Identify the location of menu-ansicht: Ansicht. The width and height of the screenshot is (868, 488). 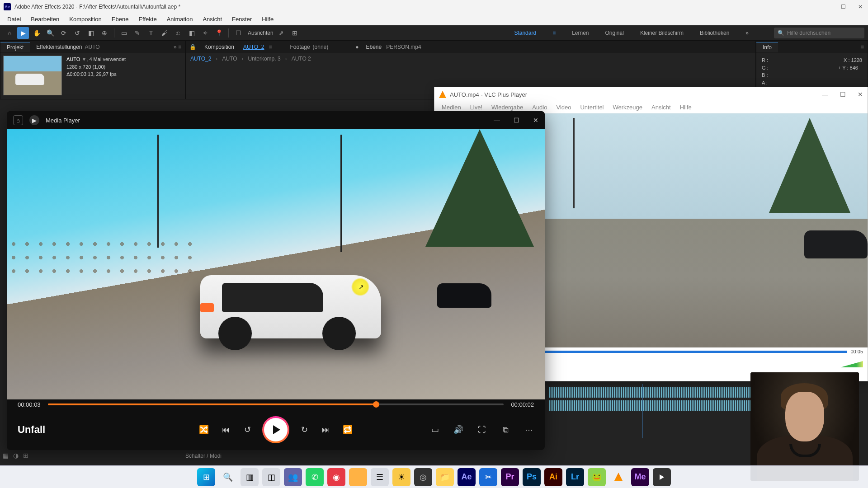
(212, 19).